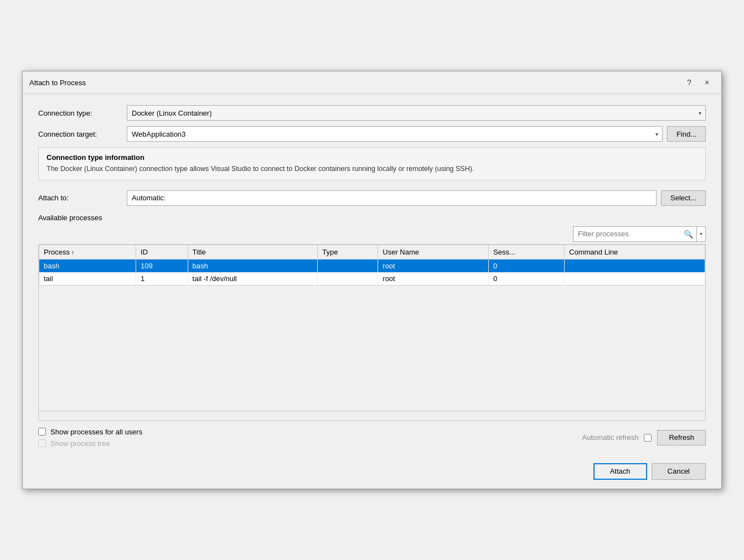 The height and width of the screenshot is (560, 744). Describe the element at coordinates (620, 471) in the screenshot. I see `attach-button: Attach` at that location.